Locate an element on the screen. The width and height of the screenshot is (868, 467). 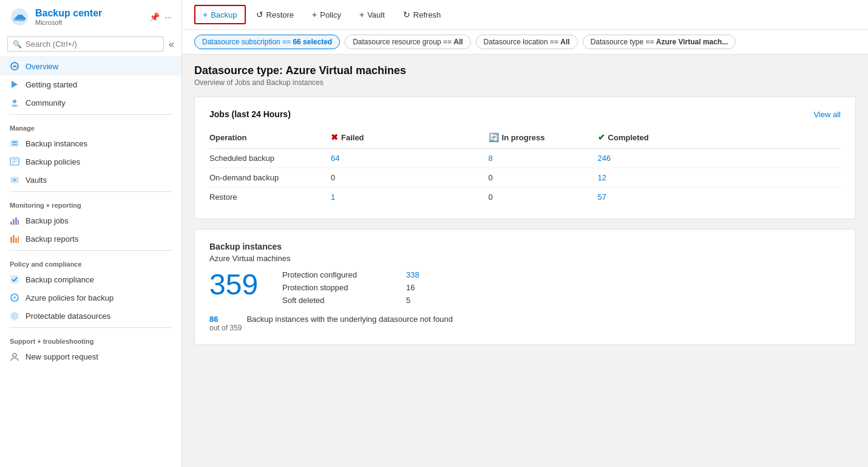
table-row: On-demand backup 0 0 12 is located at coordinates (525, 178).